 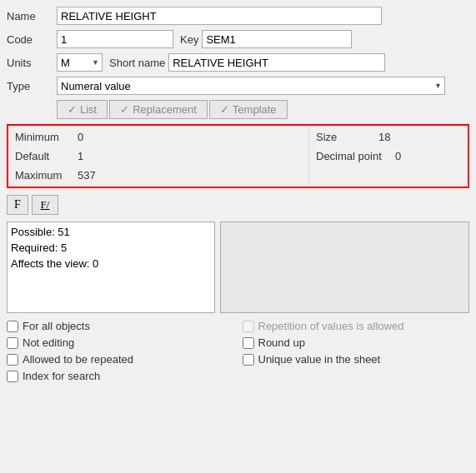 What do you see at coordinates (347, 137) in the screenshot?
I see `size-label: Size` at bounding box center [347, 137].